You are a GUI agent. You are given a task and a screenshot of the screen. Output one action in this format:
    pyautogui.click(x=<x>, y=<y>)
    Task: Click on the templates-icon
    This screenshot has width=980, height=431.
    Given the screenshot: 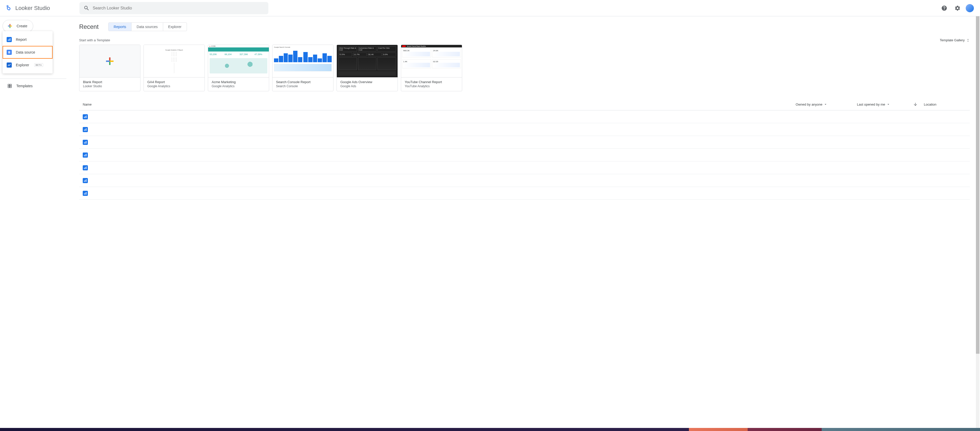 What is the action you would take?
    pyautogui.click(x=10, y=86)
    